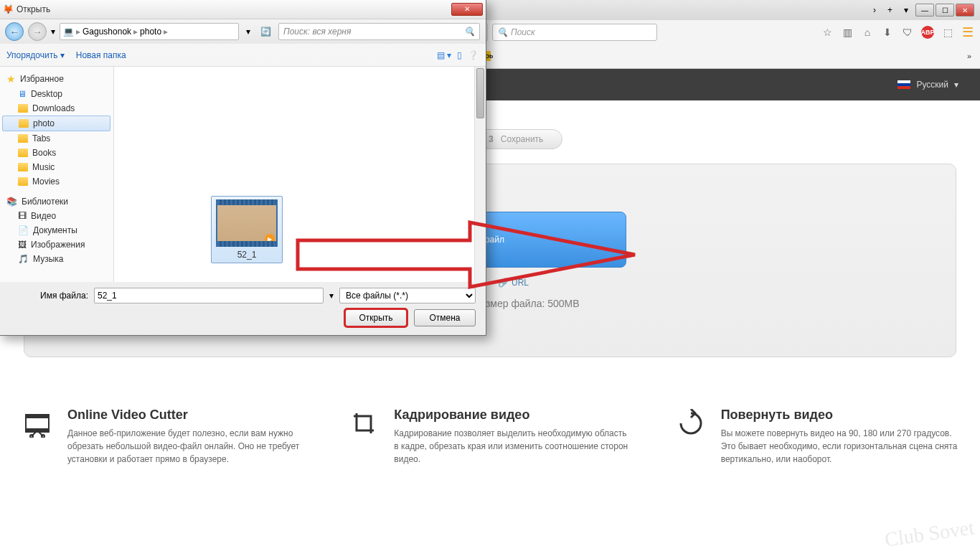 The image size is (980, 551). I want to click on scissors-film-icon, so click(37, 423).